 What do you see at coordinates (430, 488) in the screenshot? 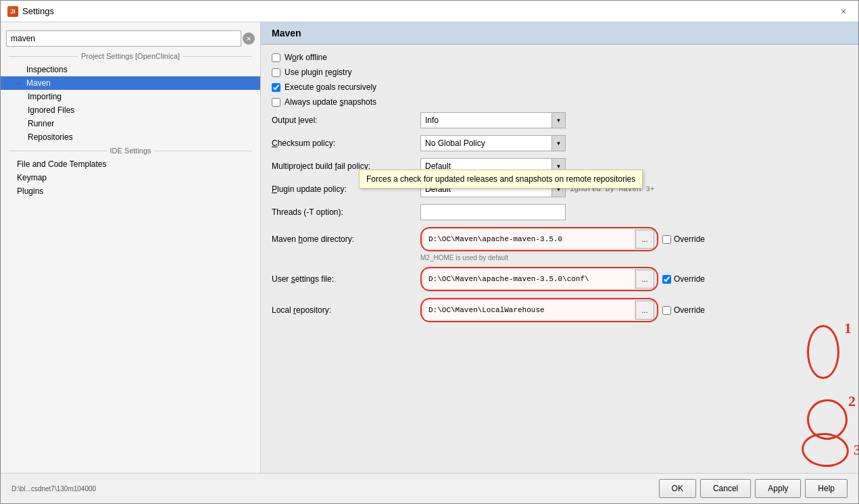
I see `bottom-bar: D:\bl...csdnet7\130m104000 OK Cancel App…` at bounding box center [430, 488].